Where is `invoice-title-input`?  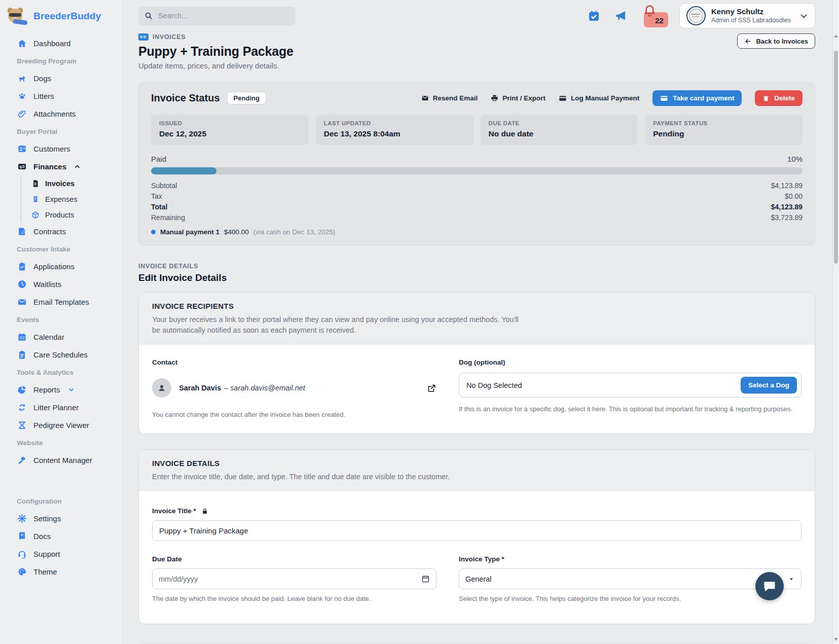 invoice-title-input is located at coordinates (477, 530).